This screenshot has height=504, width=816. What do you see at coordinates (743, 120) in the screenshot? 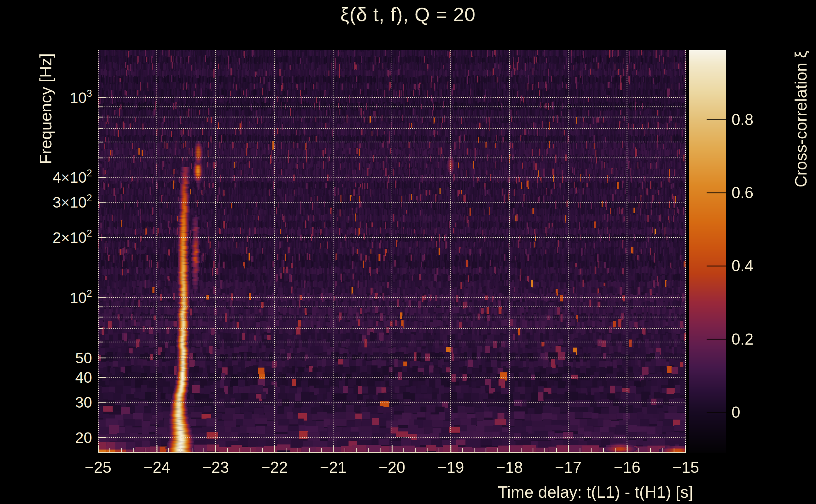
I see `colorbar-tick-label-0.8: 0.8` at bounding box center [743, 120].